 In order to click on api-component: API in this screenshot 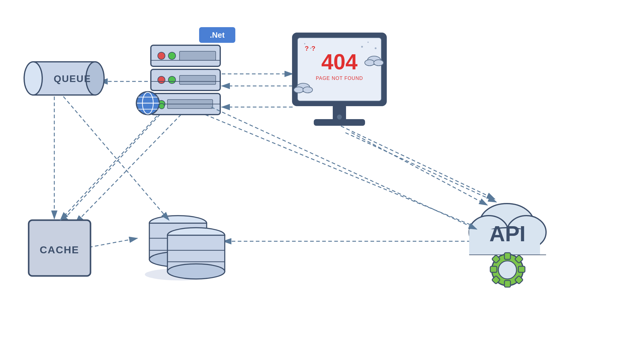, I will do `click(507, 245)`.